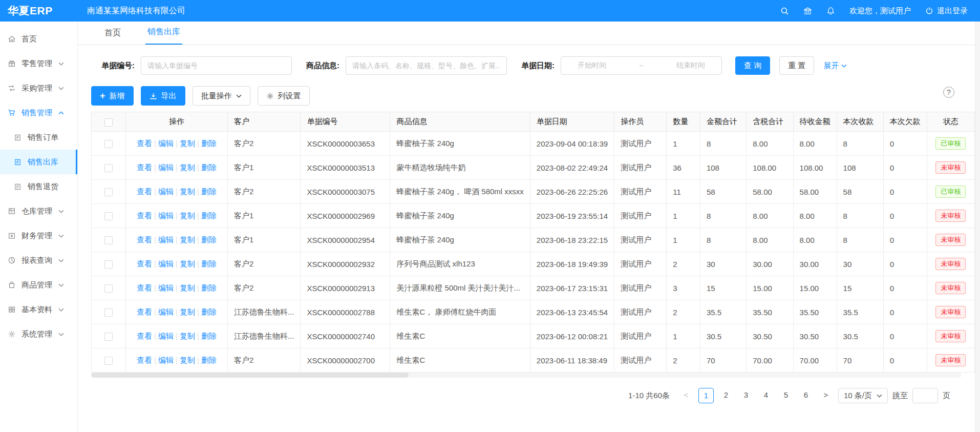  Describe the element at coordinates (39, 88) in the screenshot. I see `sidebar-item-purchase: 采购管理` at that location.